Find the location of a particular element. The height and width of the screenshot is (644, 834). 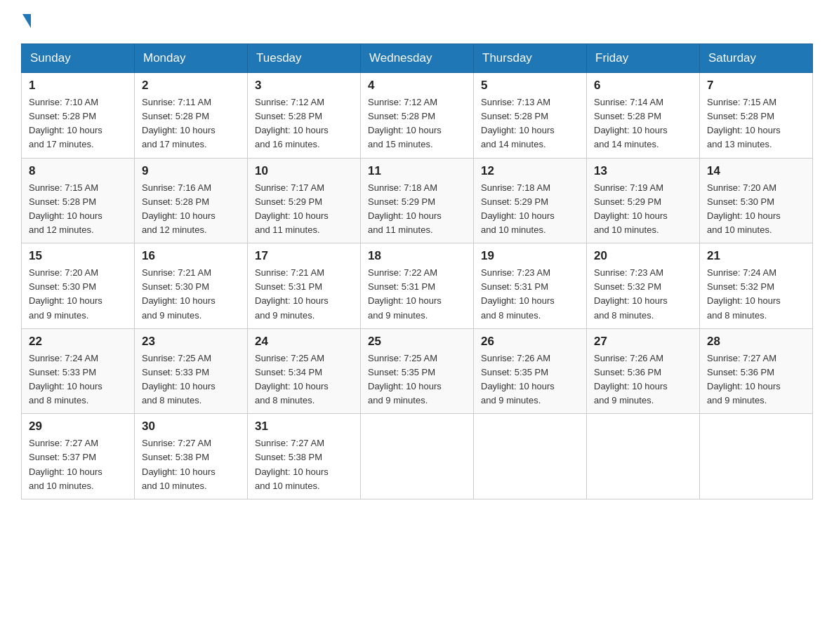

week-row-1: 1 Sunrise: 7:10 AM Sunset: 5:28 PM Dayli… is located at coordinates (417, 116).